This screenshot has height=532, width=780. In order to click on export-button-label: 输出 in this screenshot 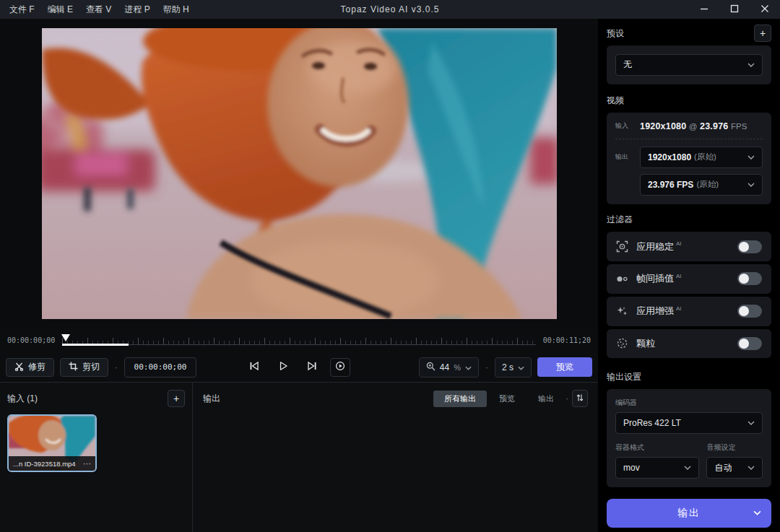, I will do `click(689, 513)`.